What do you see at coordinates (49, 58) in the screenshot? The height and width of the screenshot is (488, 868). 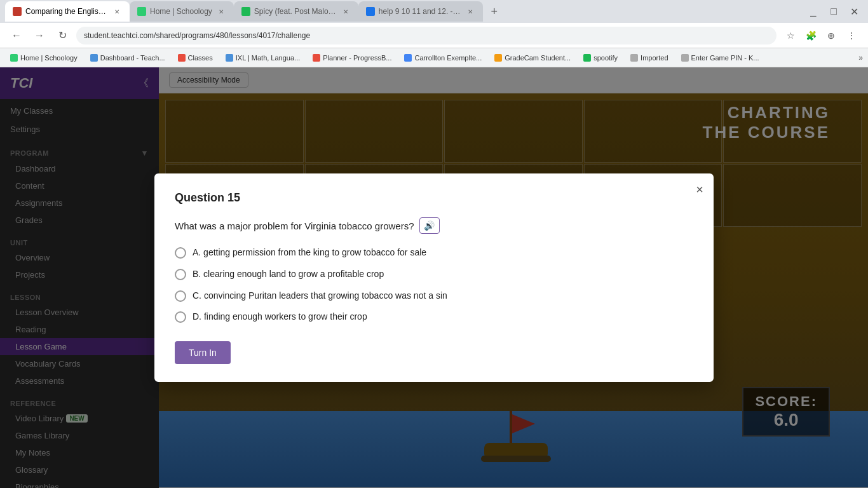 I see `bookmark-label-1: Home | Schoology` at bounding box center [49, 58].